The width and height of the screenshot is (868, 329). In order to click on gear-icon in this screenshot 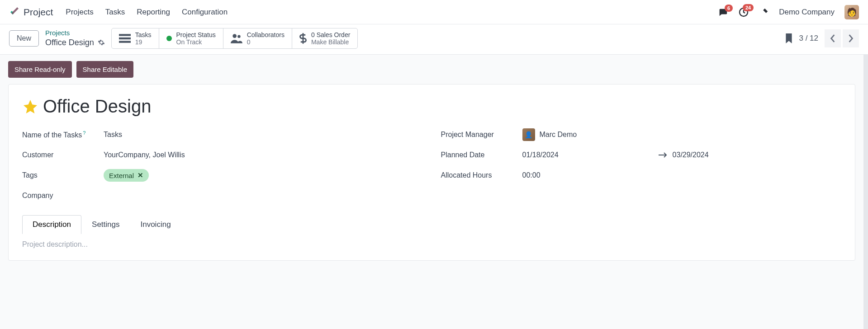, I will do `click(101, 42)`.